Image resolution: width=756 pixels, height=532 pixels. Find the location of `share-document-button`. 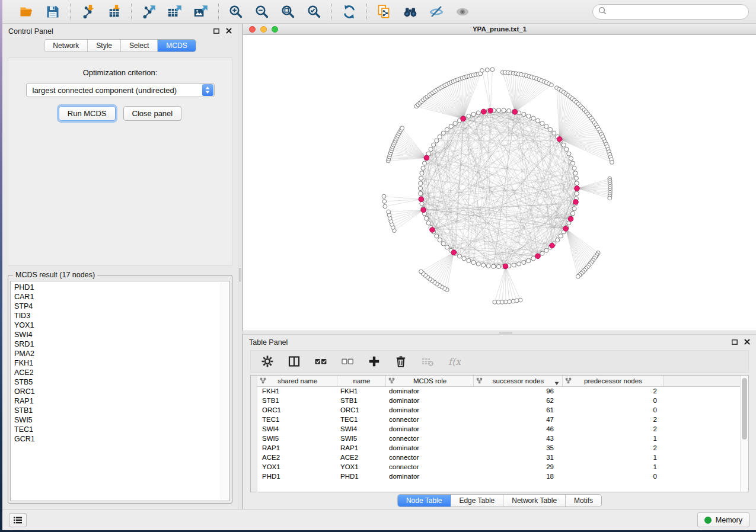

share-document-button is located at coordinates (384, 12).